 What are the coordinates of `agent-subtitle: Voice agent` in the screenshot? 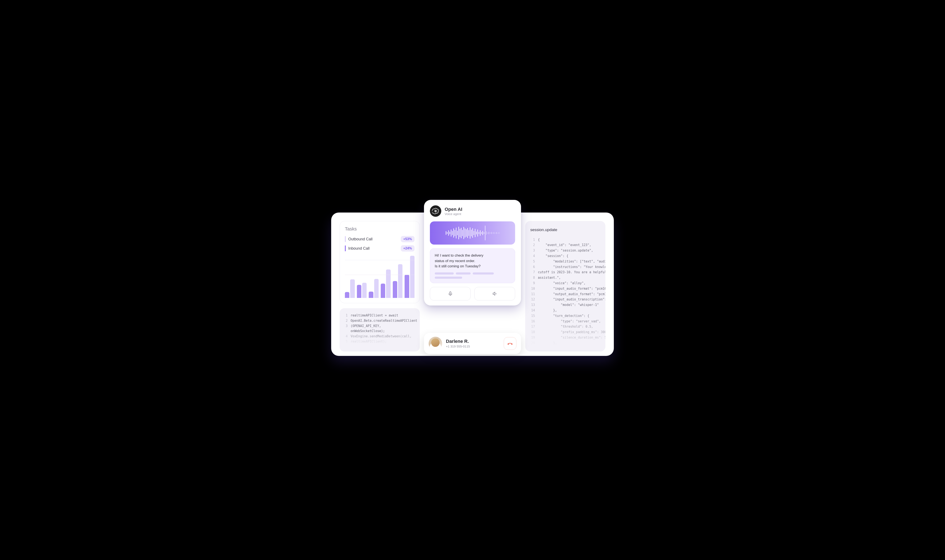 It's located at (454, 214).